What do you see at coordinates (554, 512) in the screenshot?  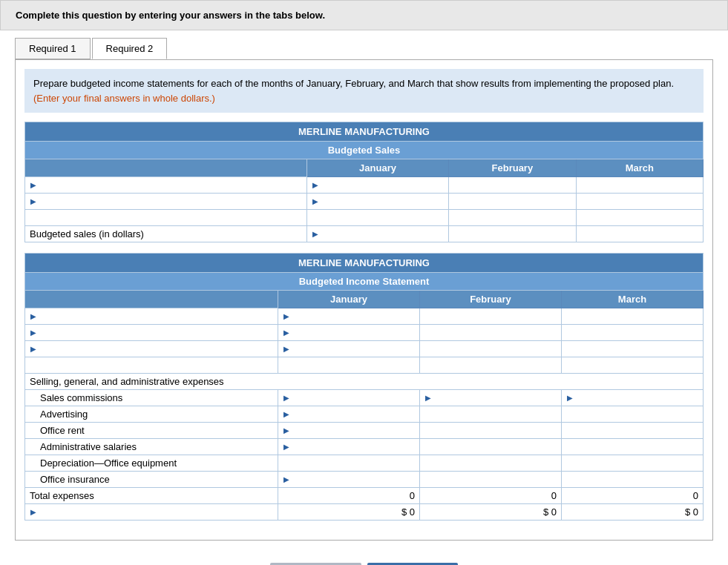 I see `final-feb-value: 0` at bounding box center [554, 512].